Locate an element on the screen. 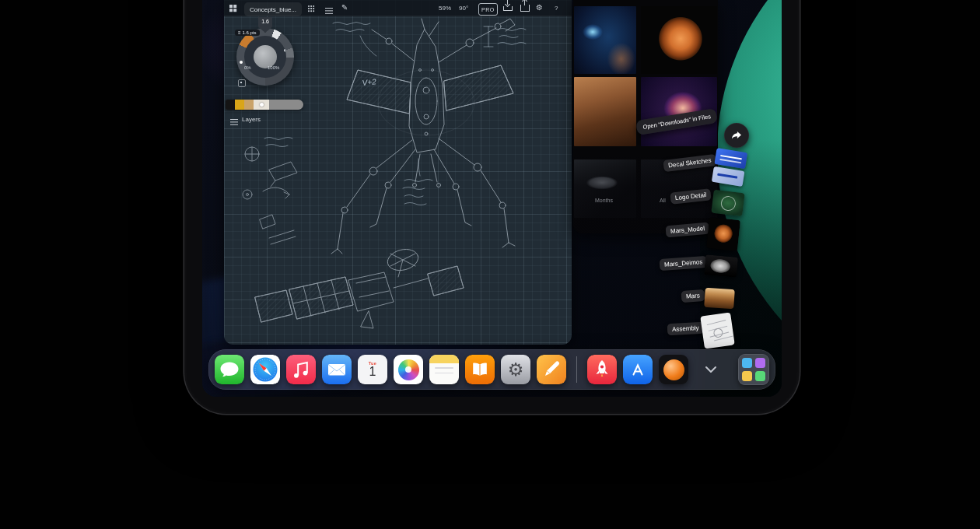 This screenshot has height=529, width=980. share-button is located at coordinates (525, 5).